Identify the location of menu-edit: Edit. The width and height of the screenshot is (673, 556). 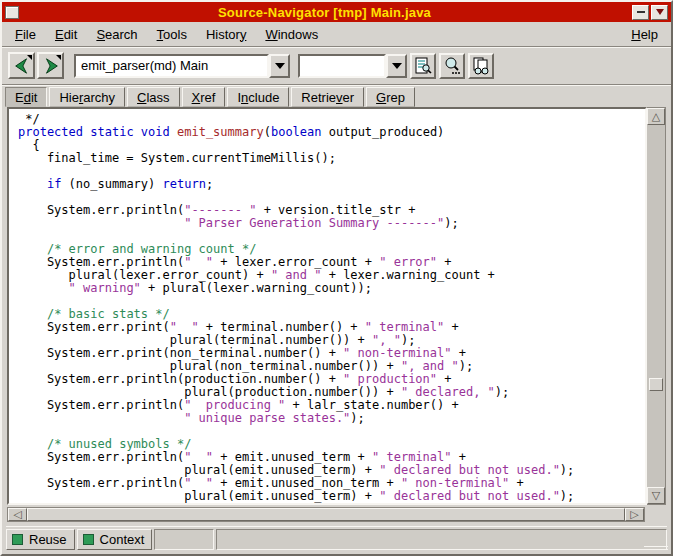
(66, 34).